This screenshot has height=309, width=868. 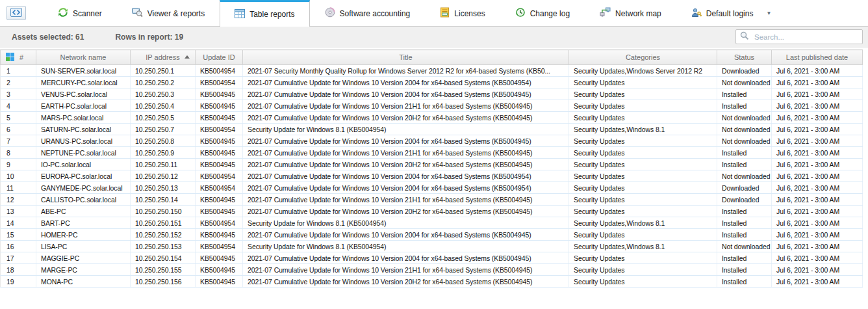 I want to click on cell-ip-address: 10.250.250.151, so click(x=163, y=223).